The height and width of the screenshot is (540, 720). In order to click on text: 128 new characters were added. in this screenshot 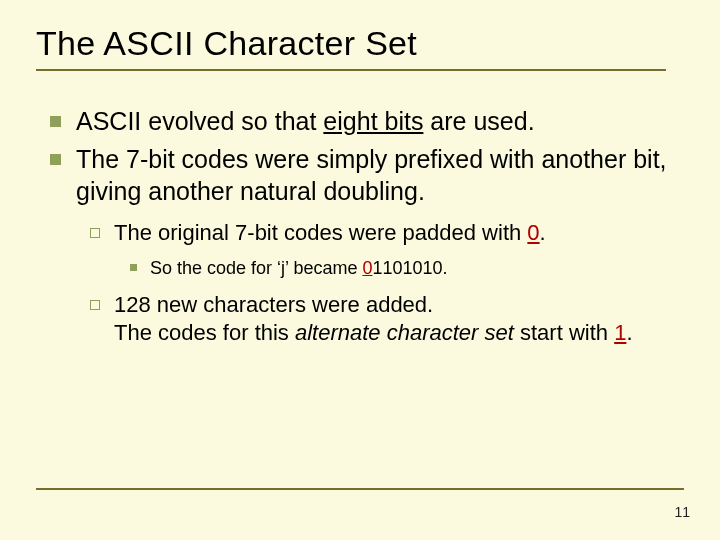, I will do `click(274, 304)`.